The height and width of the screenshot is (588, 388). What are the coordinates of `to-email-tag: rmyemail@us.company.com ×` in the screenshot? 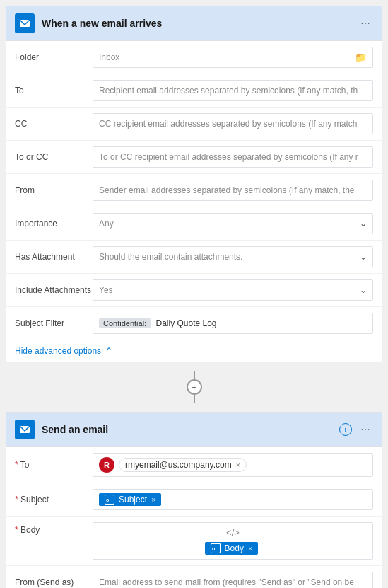 It's located at (182, 465).